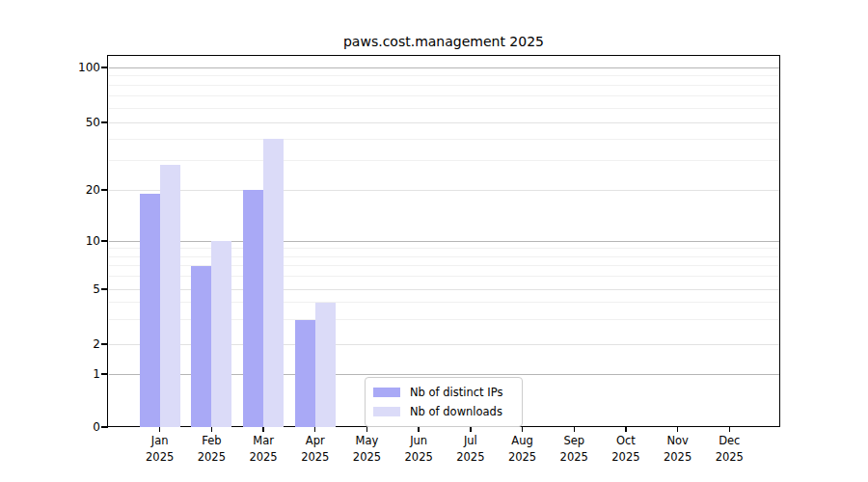  I want to click on x-tick-label: Jun 2025, so click(419, 449).